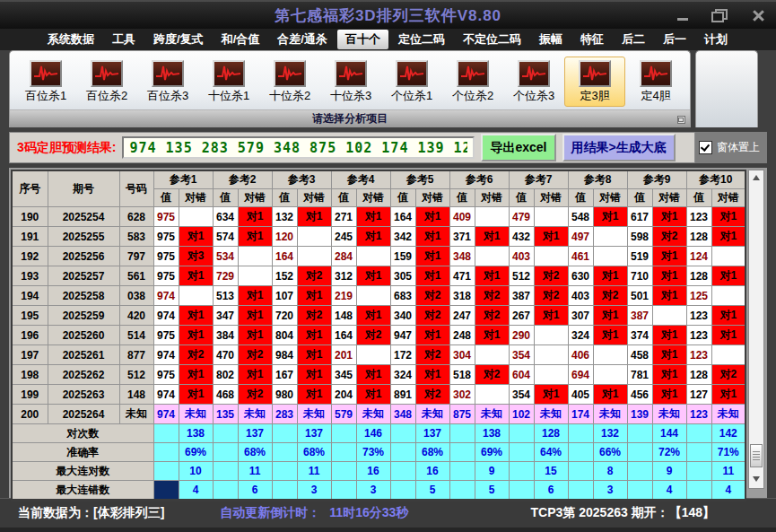 The width and height of the screenshot is (776, 532). What do you see at coordinates (225, 237) in the screenshot?
I see `ref-value-cell: 574` at bounding box center [225, 237].